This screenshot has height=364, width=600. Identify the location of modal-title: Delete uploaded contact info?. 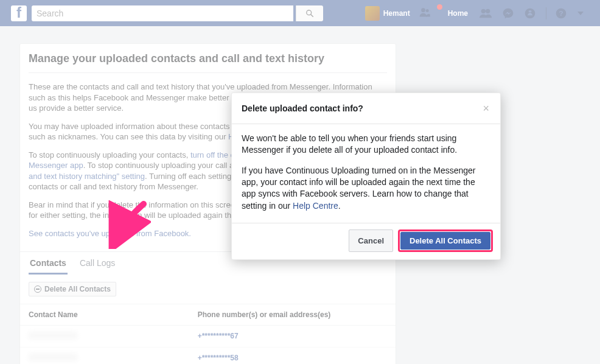
(361, 108).